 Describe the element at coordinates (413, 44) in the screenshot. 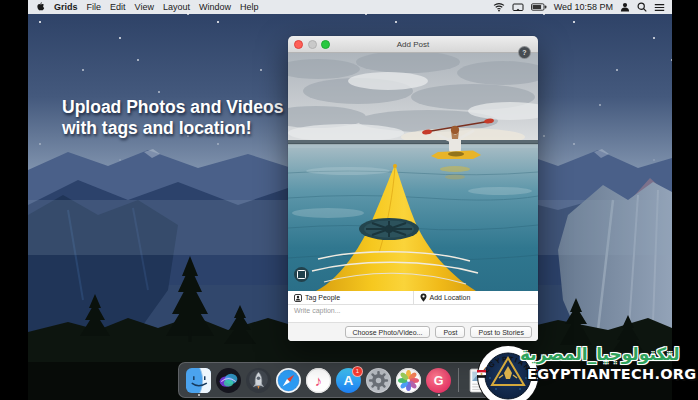

I see `window-title: Add Post` at that location.